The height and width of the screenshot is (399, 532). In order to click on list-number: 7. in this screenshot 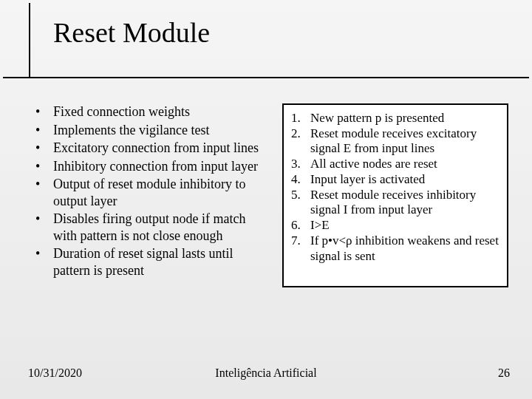, I will do `click(298, 248)`.